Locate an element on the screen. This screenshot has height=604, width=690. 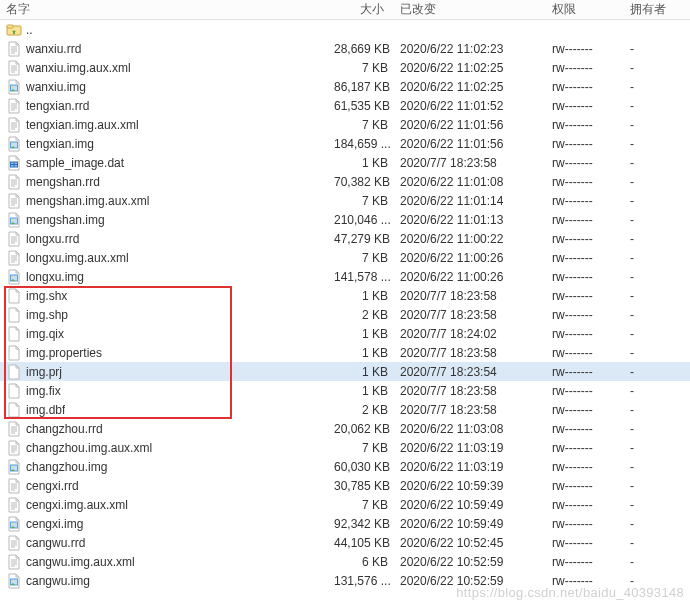
file-name: img.shp is located at coordinates (47, 315).